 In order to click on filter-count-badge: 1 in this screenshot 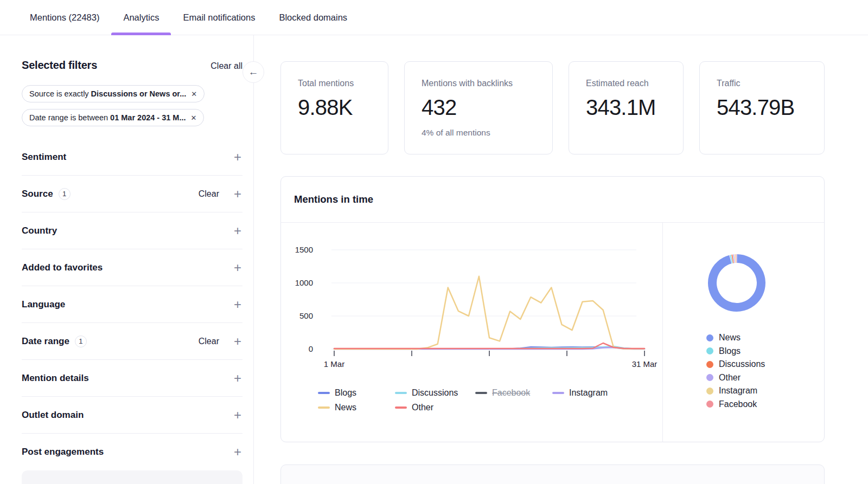, I will do `click(81, 341)`.